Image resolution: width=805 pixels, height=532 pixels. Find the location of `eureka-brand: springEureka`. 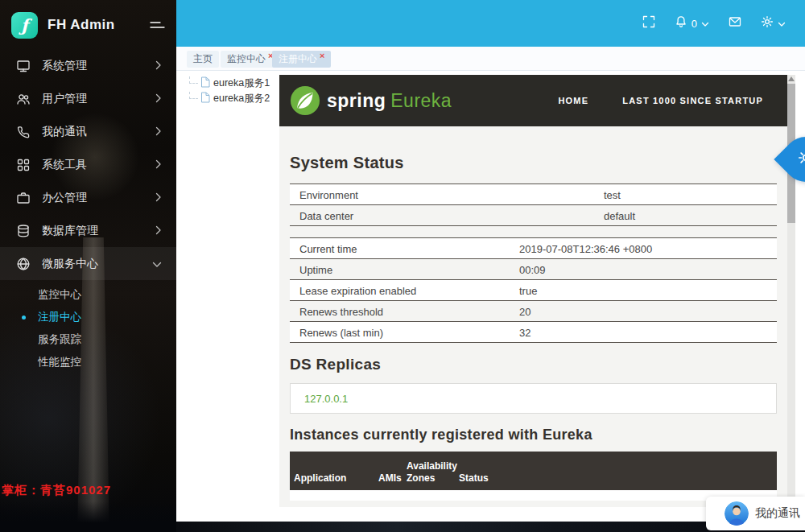

eureka-brand: springEureka is located at coordinates (390, 101).